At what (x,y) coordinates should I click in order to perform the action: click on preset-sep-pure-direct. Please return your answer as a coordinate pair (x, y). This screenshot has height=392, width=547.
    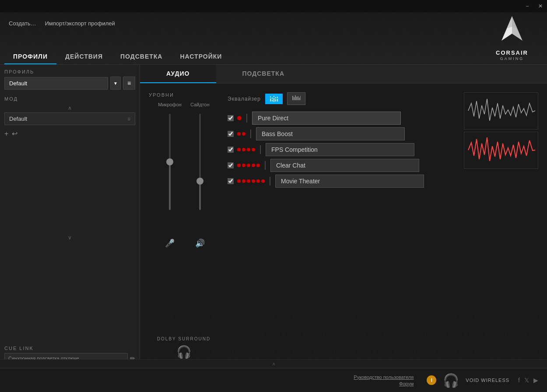
    Looking at the image, I should click on (247, 118).